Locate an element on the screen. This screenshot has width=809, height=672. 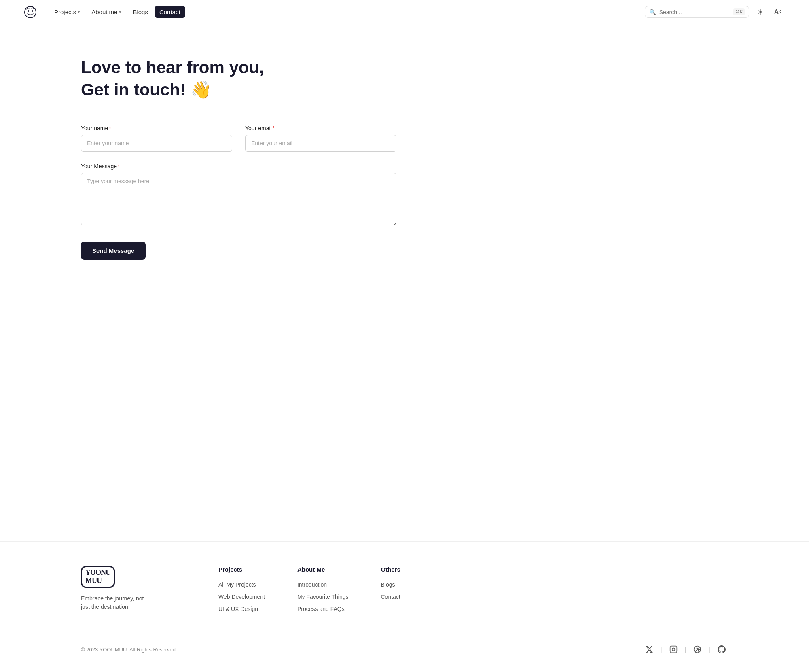
footer-about-col: About Me Introduction My Favourite Thing… is located at coordinates (323, 589).